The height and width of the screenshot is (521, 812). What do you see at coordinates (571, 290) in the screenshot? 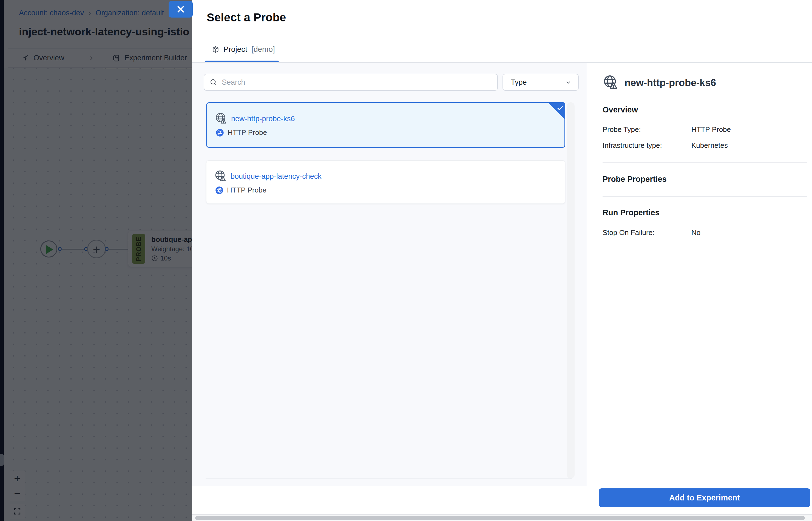
I see `list-scrollbar-track` at bounding box center [571, 290].